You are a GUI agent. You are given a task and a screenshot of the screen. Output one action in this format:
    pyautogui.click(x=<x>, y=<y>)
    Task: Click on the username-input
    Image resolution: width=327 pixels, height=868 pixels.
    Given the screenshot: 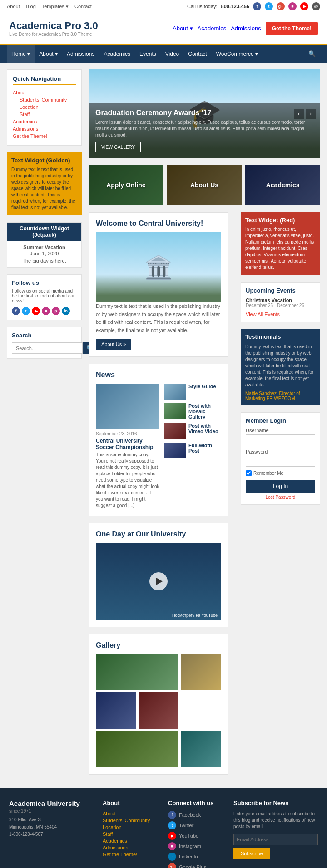 What is the action you would take?
    pyautogui.click(x=281, y=440)
    